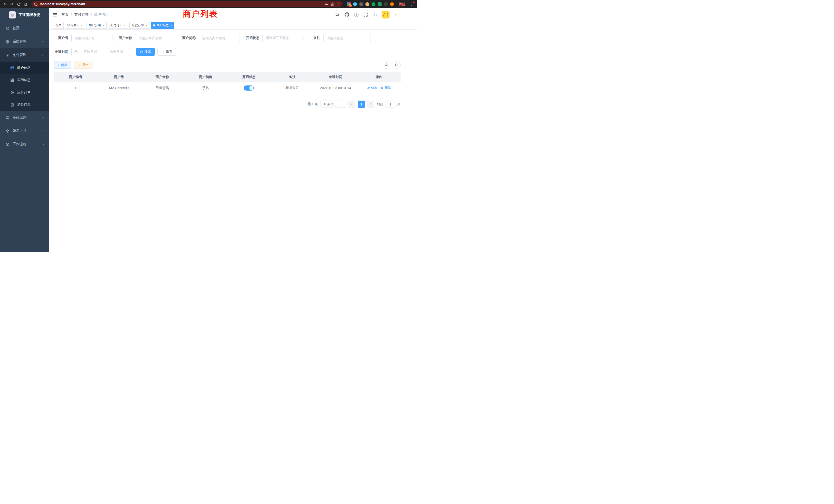 The height and width of the screenshot is (504, 834). I want to click on github-icon, so click(347, 15).